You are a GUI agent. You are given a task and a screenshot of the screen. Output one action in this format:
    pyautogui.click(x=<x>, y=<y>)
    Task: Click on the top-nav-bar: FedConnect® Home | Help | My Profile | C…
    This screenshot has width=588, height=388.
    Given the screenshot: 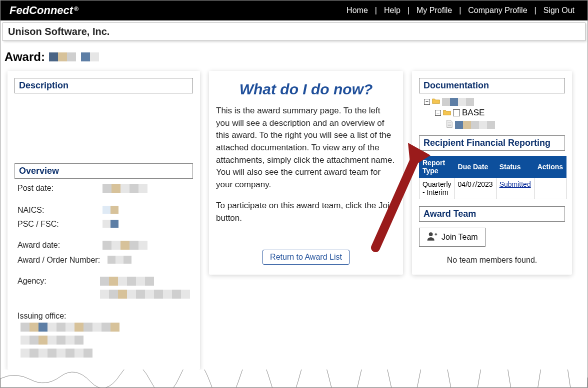 What is the action you would take?
    pyautogui.click(x=294, y=10)
    